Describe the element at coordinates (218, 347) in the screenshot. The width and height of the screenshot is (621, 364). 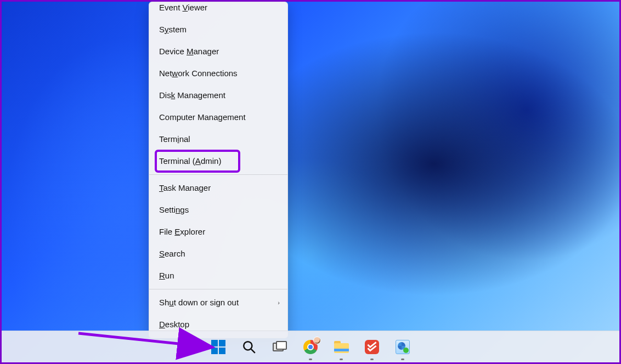
I see `start-button` at that location.